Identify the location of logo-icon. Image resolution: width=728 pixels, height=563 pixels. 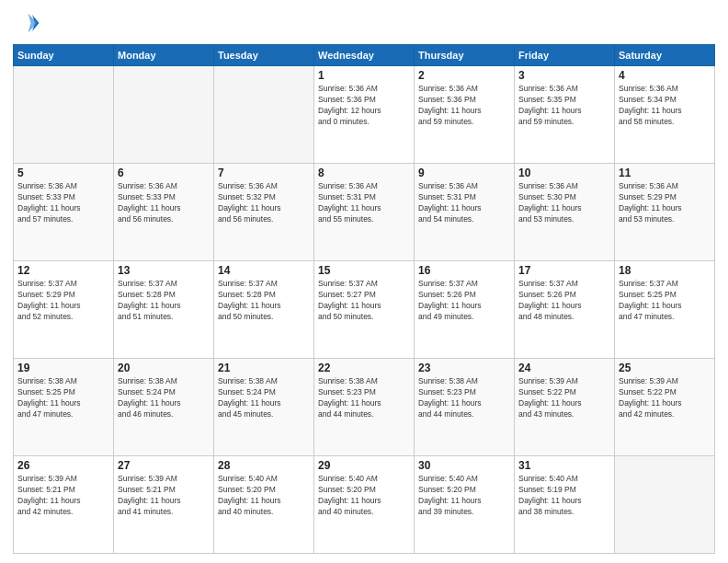
(27, 23).